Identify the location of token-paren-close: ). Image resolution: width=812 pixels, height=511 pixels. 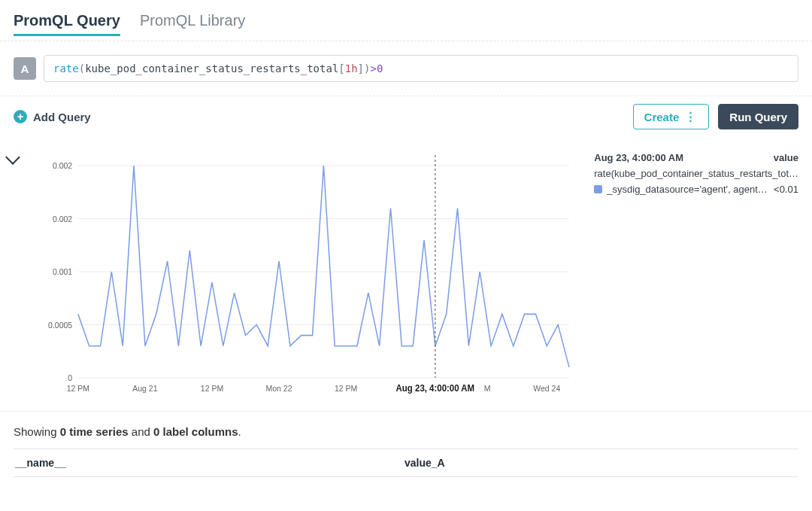
(367, 68).